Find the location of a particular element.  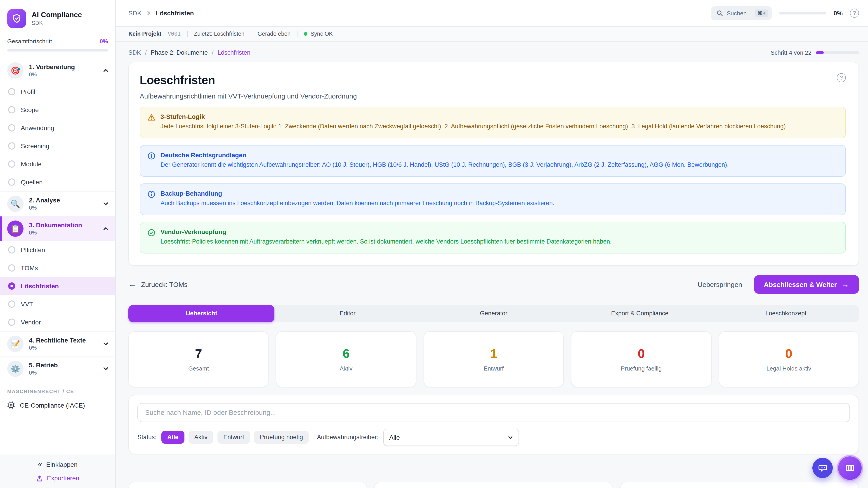

finish-next-button: Abschliessen & Weiter → is located at coordinates (806, 284).